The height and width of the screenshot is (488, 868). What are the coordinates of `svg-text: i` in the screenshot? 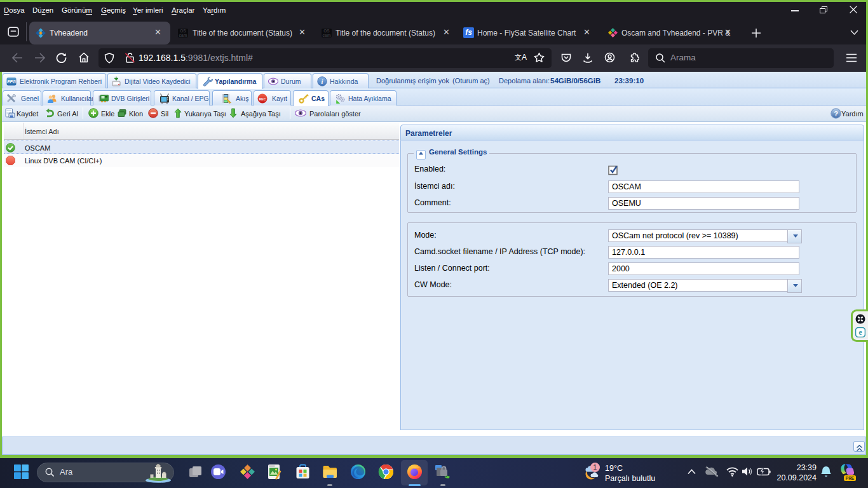 It's located at (323, 81).